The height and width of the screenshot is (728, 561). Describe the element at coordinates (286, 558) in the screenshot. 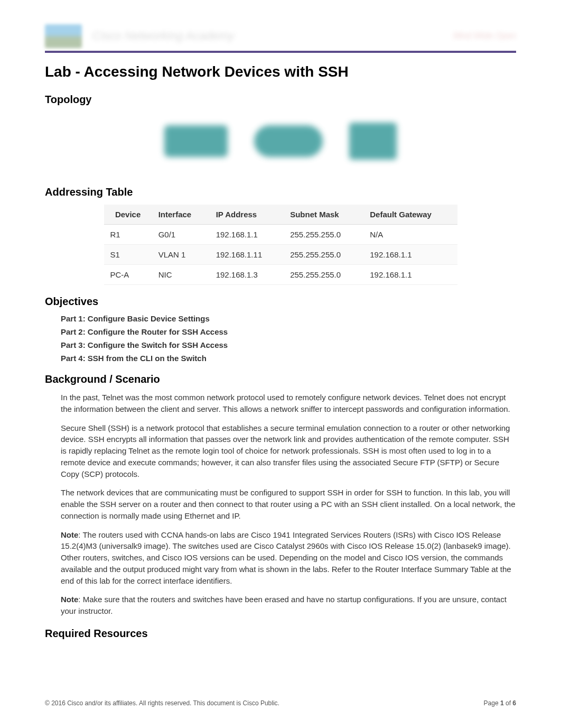

I see `note-text: : The routers used with CCNA hands-on la…` at that location.